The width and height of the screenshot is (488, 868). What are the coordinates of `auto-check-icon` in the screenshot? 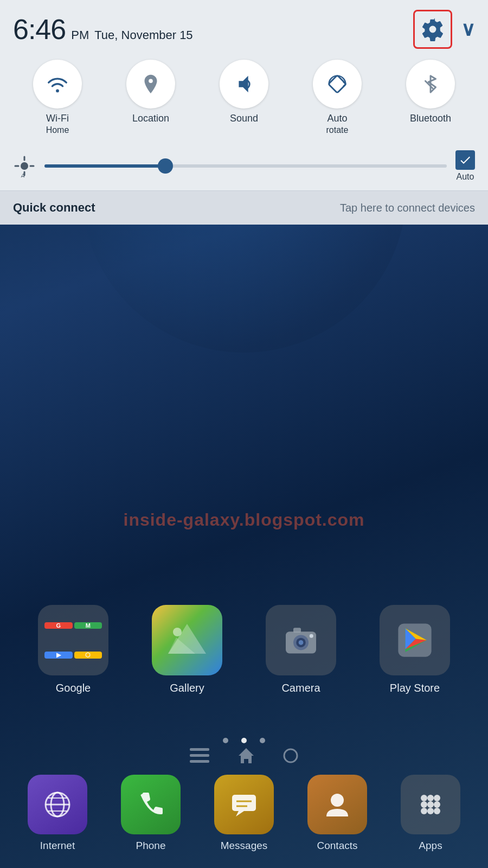 It's located at (465, 160).